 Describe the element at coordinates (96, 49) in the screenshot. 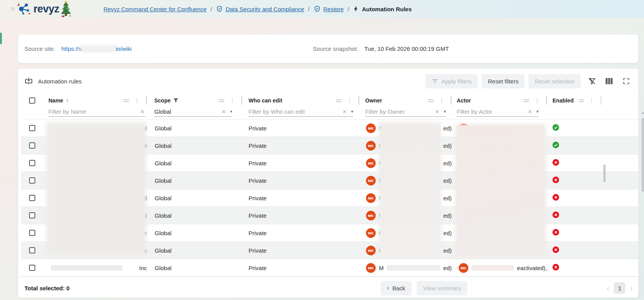

I see `source-site-link: https://sio/wiki` at that location.